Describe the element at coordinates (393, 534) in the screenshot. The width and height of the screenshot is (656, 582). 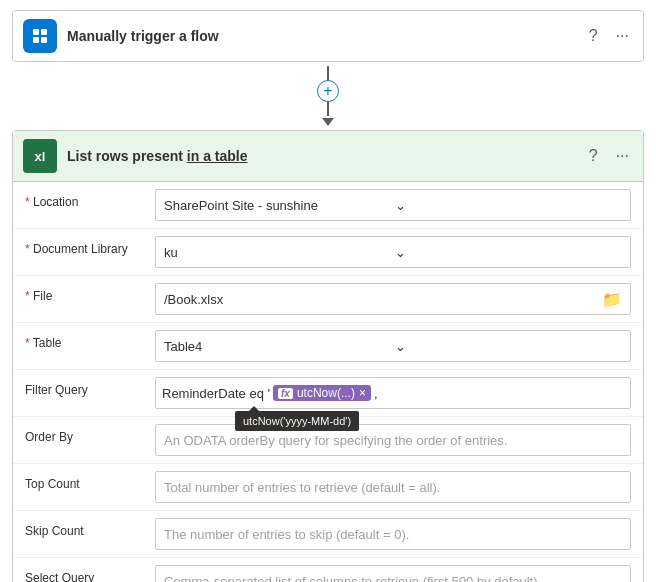
I see `skip-count-control` at that location.